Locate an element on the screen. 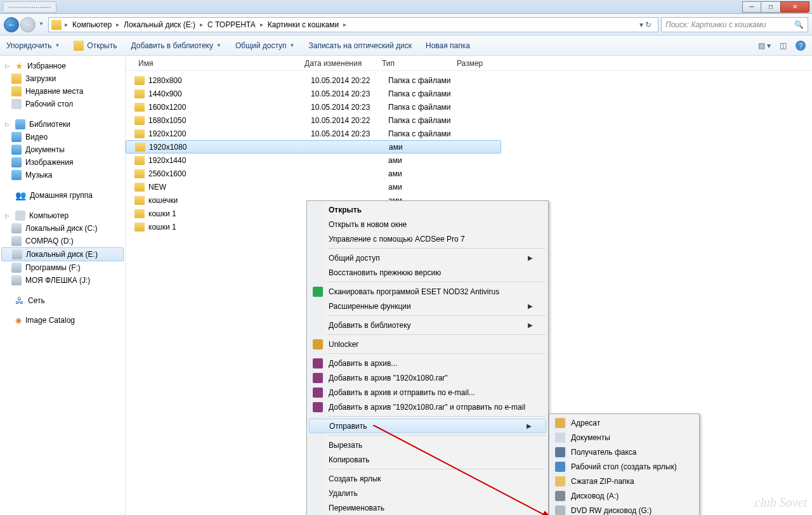  sidebar-downloads: Загрузки is located at coordinates (62, 79).